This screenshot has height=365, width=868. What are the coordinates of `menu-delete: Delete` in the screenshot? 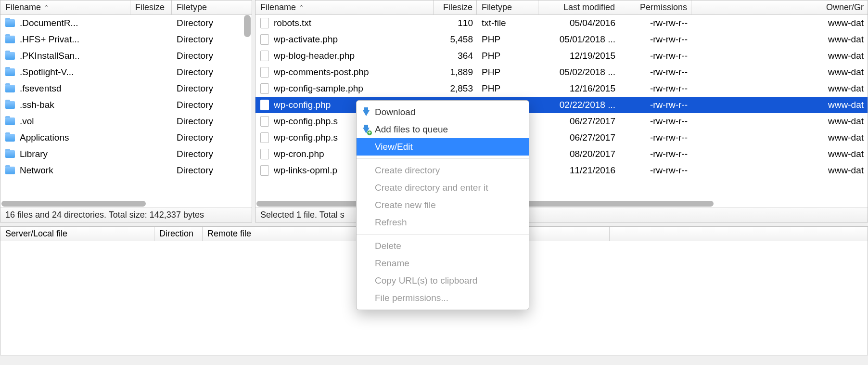 It's located at (443, 246).